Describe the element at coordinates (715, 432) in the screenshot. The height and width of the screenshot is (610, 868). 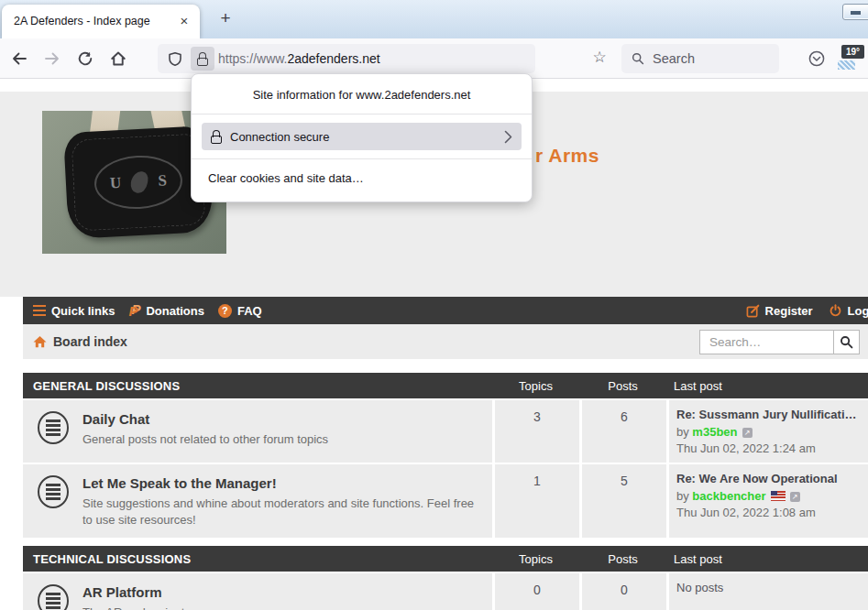
I see `author-link: m35ben` at that location.